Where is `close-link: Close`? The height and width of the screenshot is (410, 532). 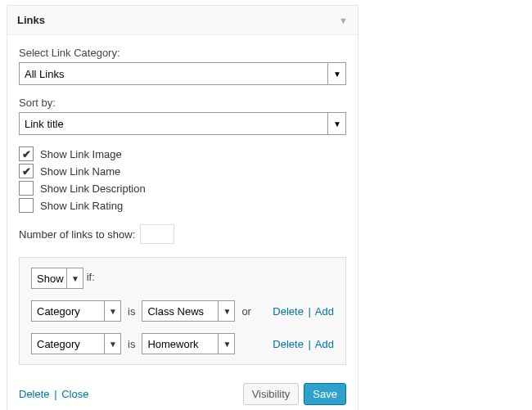
close-link: Close is located at coordinates (75, 394).